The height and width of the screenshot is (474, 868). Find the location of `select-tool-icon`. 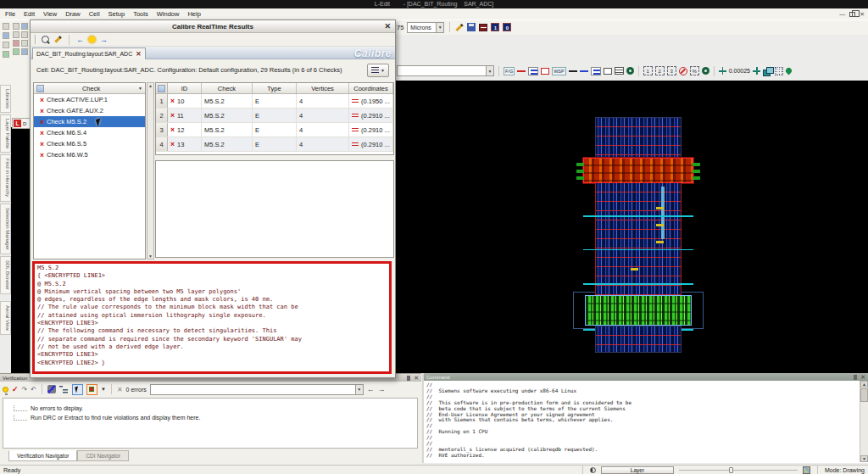

select-tool-icon is located at coordinates (16, 26).